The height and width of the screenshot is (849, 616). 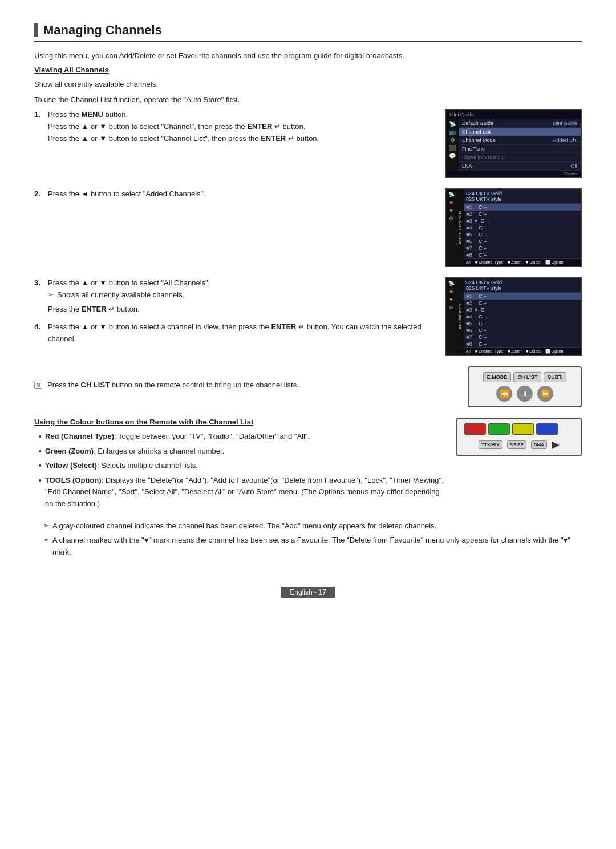 What do you see at coordinates (73, 480) in the screenshot?
I see `bullet-tools-label: TOOLS (Option)` at bounding box center [73, 480].